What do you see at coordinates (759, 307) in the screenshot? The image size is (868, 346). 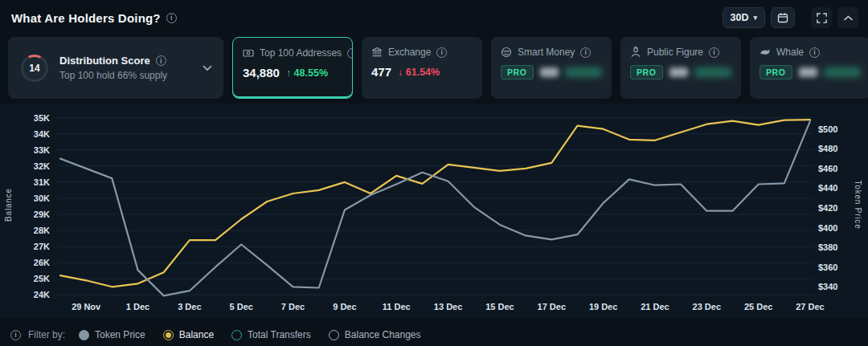 I see `x-axis-tick: 25 Dec` at bounding box center [759, 307].